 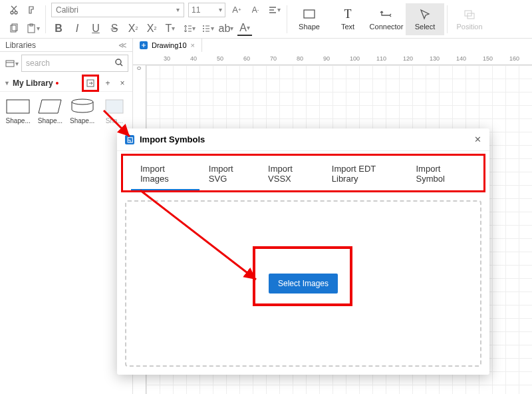 I want to click on font-size-select: 11▾, so click(x=207, y=10).